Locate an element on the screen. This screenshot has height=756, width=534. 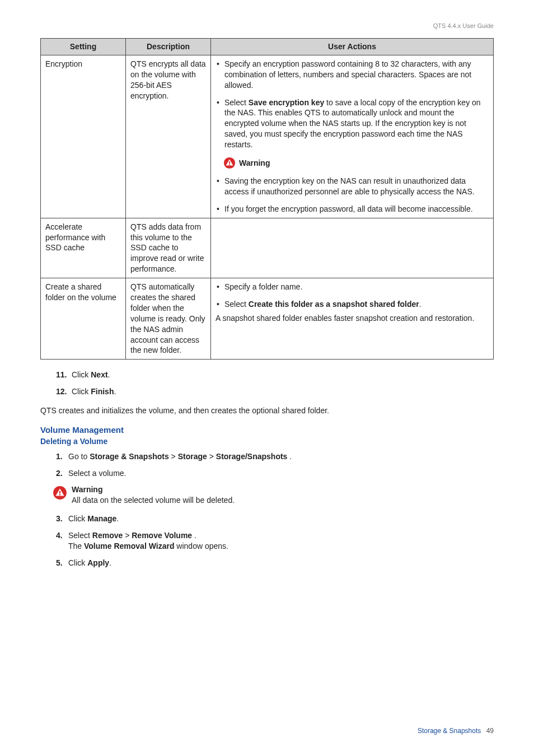
paragraph-result: QTS creates and initializes the volume, … is located at coordinates (267, 411).